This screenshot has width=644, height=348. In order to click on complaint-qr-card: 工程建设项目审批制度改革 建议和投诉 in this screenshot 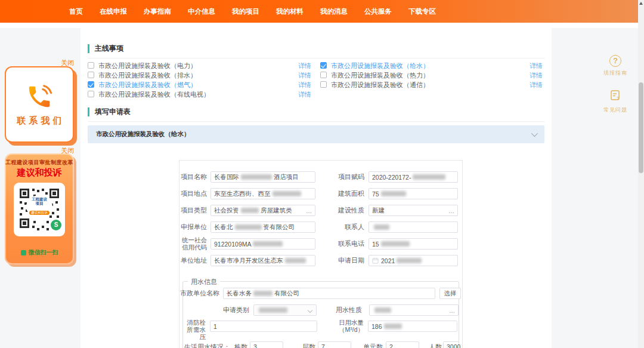, I will do `click(39, 209)`.